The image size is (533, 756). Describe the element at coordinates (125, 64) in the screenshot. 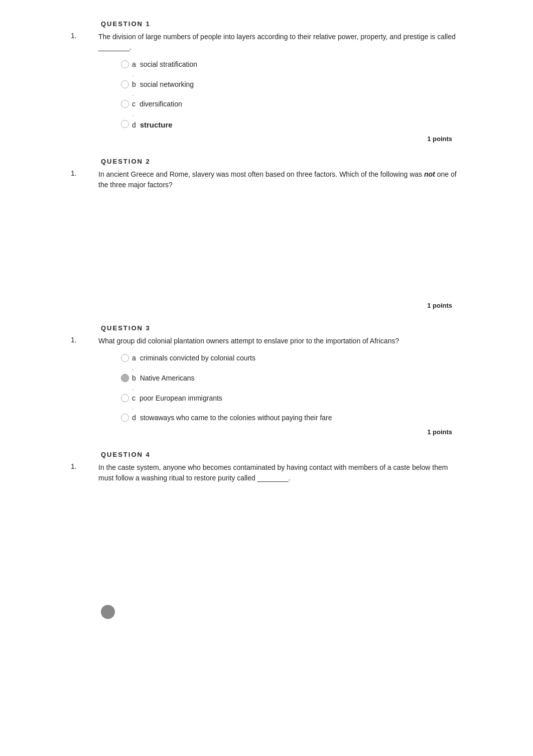

I see `radio-1a` at that location.